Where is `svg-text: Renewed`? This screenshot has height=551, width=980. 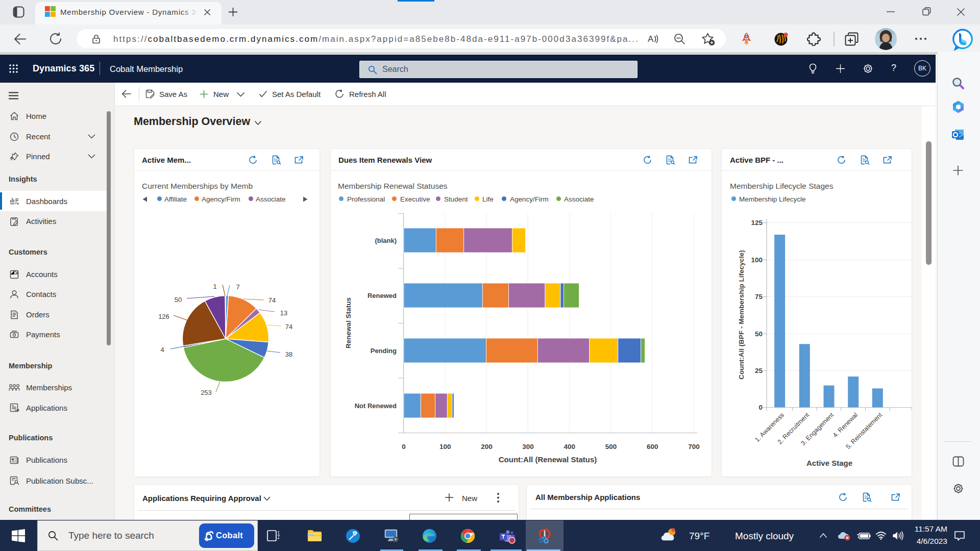
svg-text: Renewed is located at coordinates (382, 296).